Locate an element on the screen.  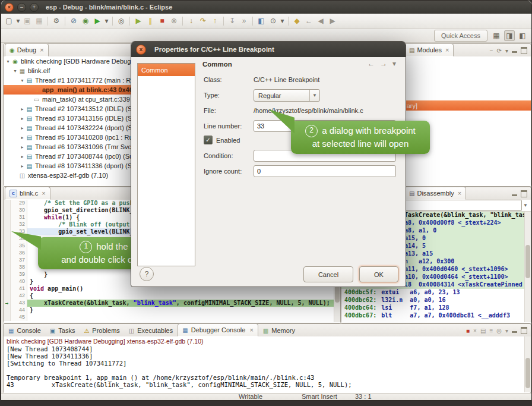
debug-tree-row: ▸▤Thread #7 1073408744 (ipc0) (Susp is located at coordinates (68, 156).